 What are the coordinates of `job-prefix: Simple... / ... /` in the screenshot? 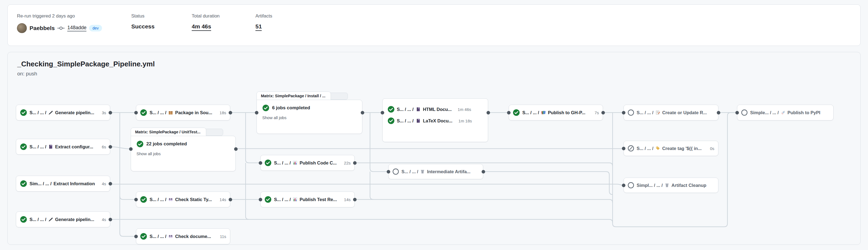 It's located at (764, 113).